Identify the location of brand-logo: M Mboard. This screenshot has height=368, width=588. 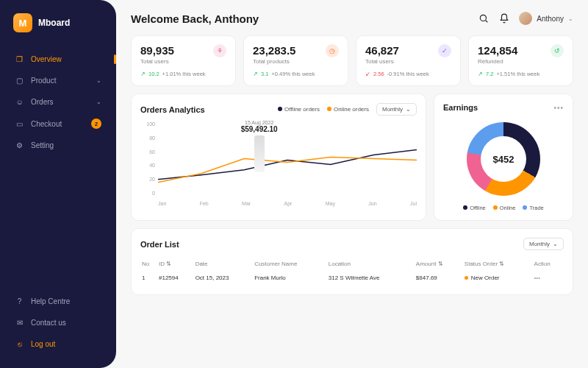
(58, 31).